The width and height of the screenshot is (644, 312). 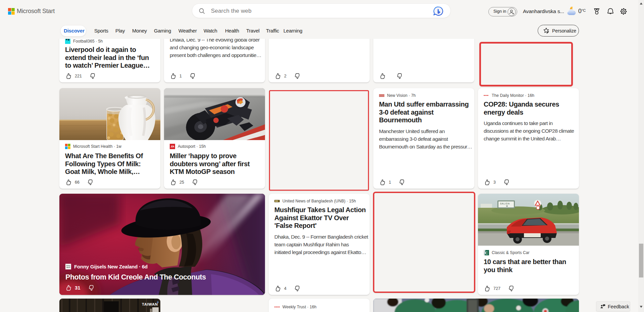 What do you see at coordinates (150, 304) in the screenshot?
I see `svg-text: TAIWAN` at bounding box center [150, 304].